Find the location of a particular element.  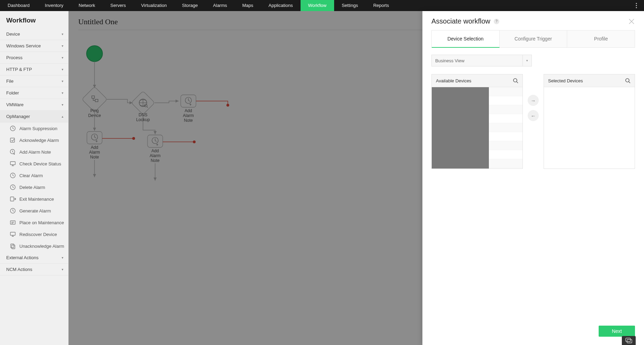

nav-inventory: Inventory is located at coordinates (54, 6).